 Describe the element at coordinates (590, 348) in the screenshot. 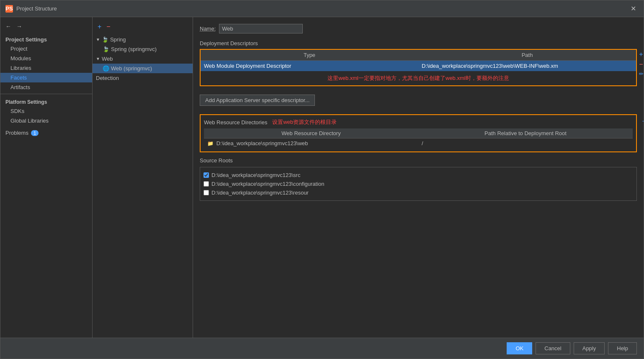

I see `apply-button: Apply` at that location.